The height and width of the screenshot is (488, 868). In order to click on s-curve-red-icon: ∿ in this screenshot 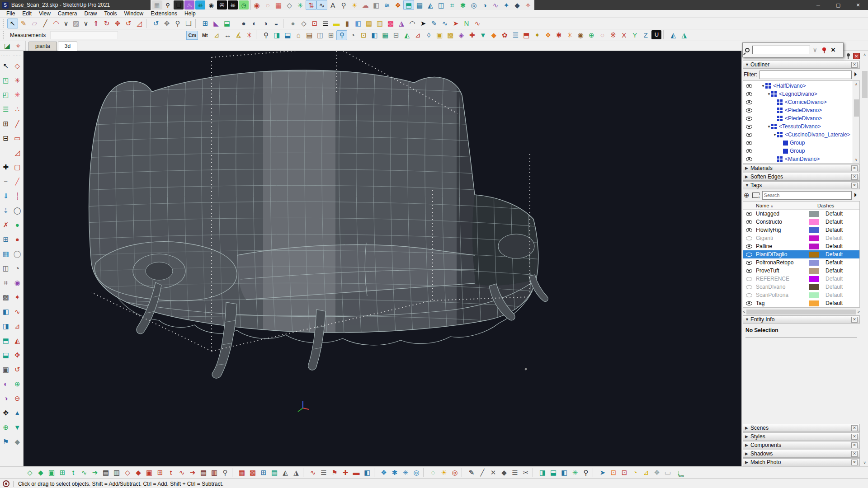, I will do `click(182, 473)`.